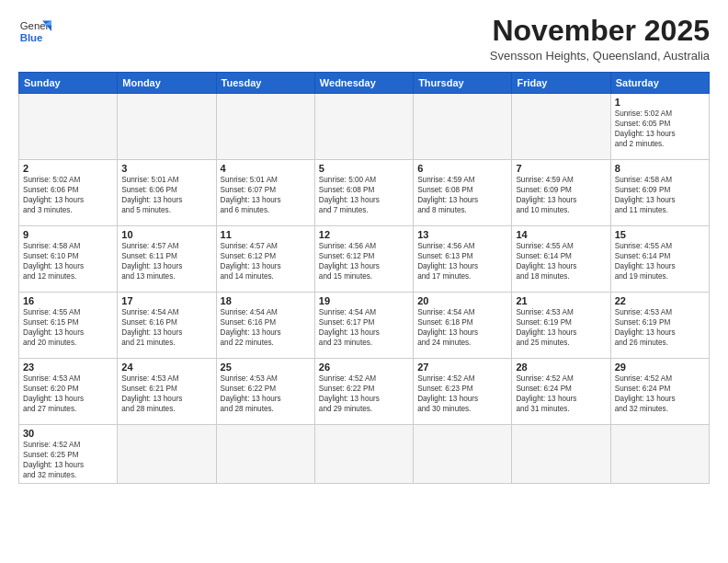  What do you see at coordinates (462, 195) in the screenshot?
I see `day-info: Sunrise: 4:59 AM Sunset: 6:08 PM Dayligh…` at bounding box center [462, 195].